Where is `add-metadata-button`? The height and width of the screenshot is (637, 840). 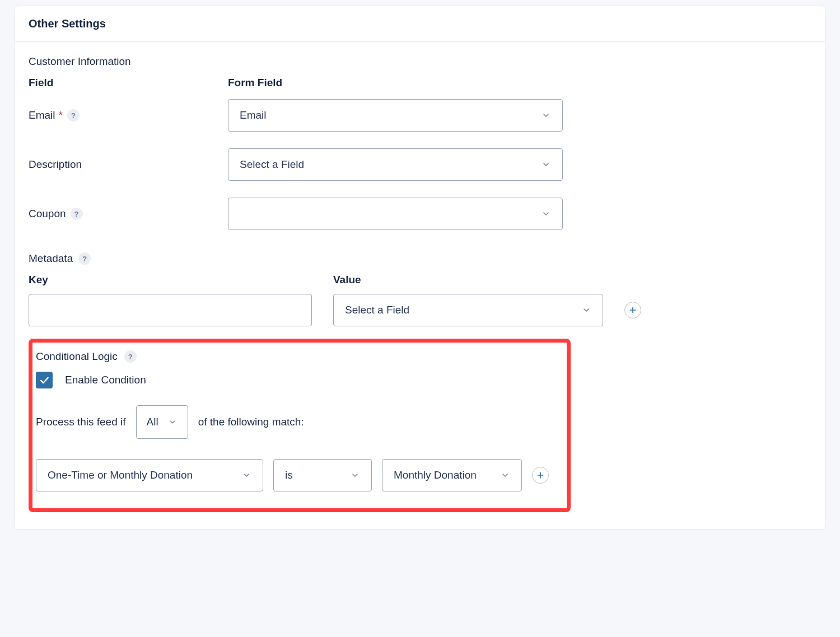
add-metadata-button is located at coordinates (633, 310).